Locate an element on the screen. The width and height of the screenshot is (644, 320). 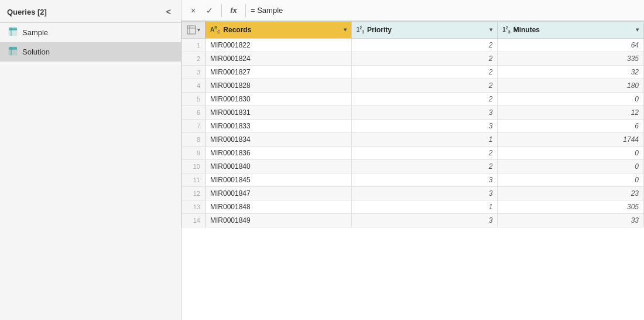
cell-records: MIR0001845 is located at coordinates (279, 181).